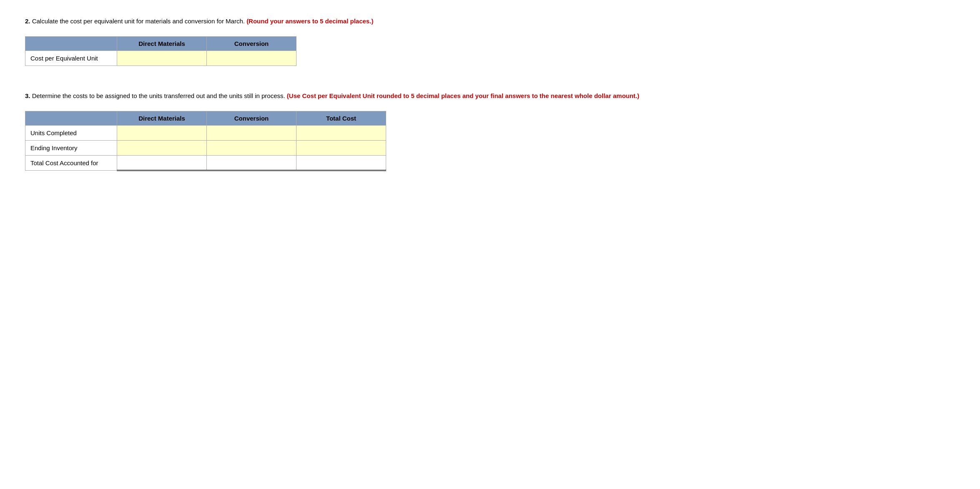 This screenshot has width=980, height=489. Describe the element at coordinates (251, 58) in the screenshot. I see `q2-conv-field` at that location.